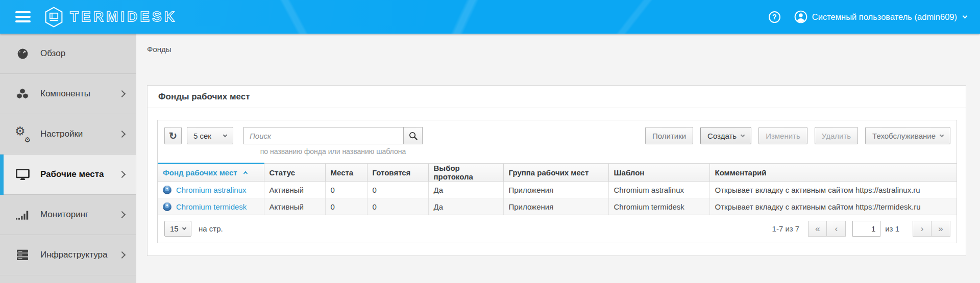 This screenshot has width=980, height=283. Describe the element at coordinates (880, 17) in the screenshot. I see `user-menu: Системный пользователь (admin609)` at that location.